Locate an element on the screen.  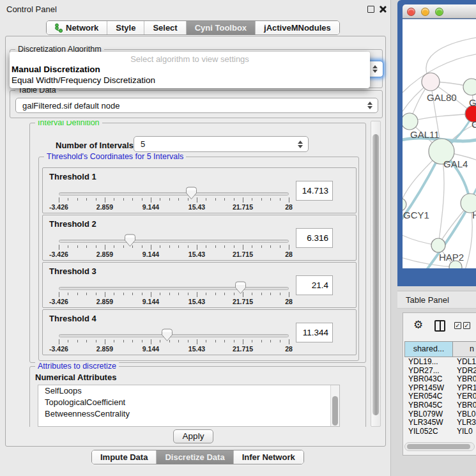
table-data-combobox: galFiltered.sif default node is located at coordinates (197, 105).